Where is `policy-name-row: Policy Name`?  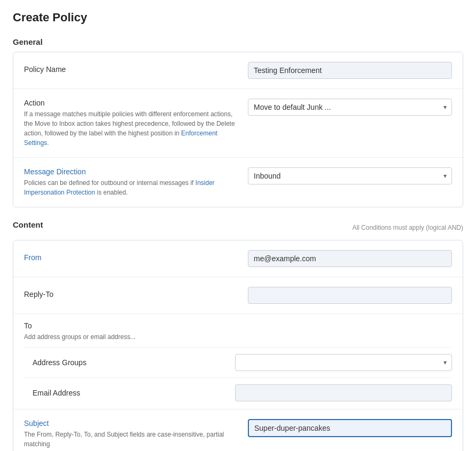 policy-name-row: Policy Name is located at coordinates (238, 70).